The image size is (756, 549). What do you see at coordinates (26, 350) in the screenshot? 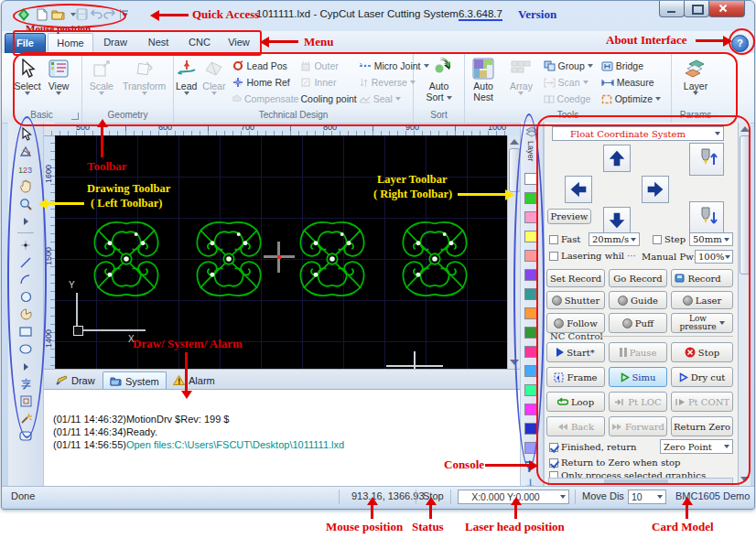
I see `ellipse-tool-icon` at bounding box center [26, 350].